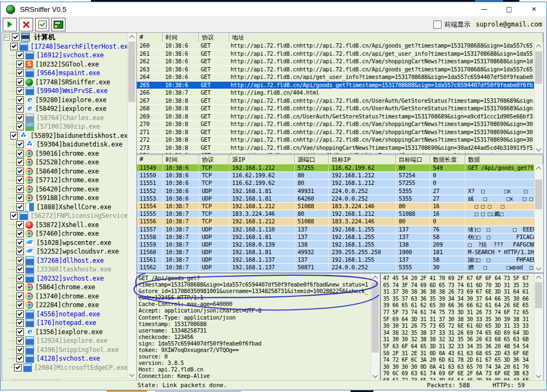 Image resolution: width=547 pixels, height=392 pixels. Describe the element at coordinates (335, 124) in the screenshot. I see `http-request-row: 27010:38:8GEThttp://api.72.fld8.cnhttp:/…` at that location.